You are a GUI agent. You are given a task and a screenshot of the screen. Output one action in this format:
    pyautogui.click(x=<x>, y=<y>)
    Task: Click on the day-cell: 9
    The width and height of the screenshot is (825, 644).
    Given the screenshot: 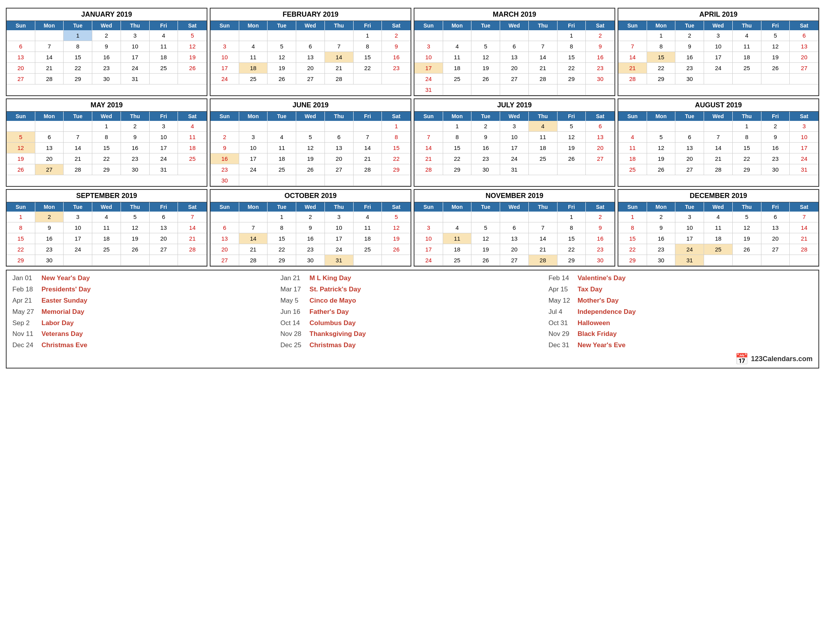 What is the action you would take?
    pyautogui.click(x=311, y=228)
    